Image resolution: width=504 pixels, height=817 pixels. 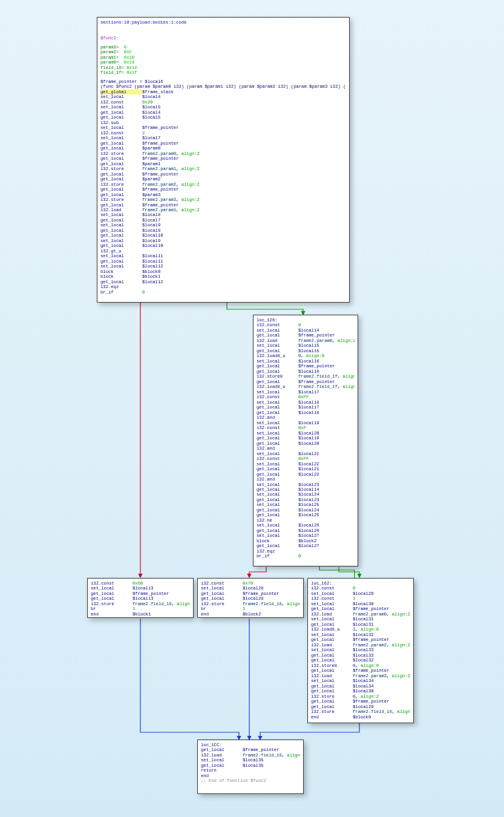 I want to click on ops-list: i32.const 0set_local $local14get_local $…, so click(x=306, y=441).